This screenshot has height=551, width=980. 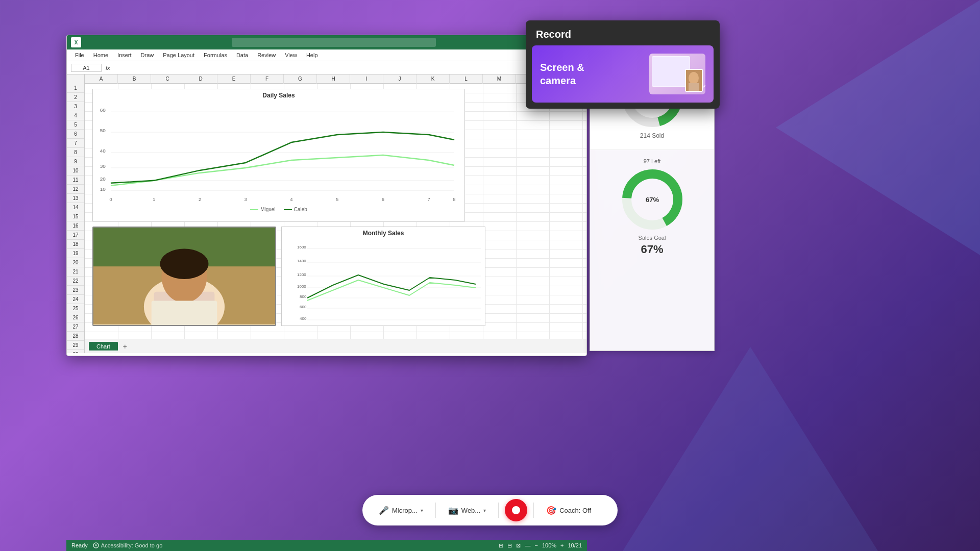 What do you see at coordinates (76, 352) in the screenshot?
I see `row-30: 30` at bounding box center [76, 352].